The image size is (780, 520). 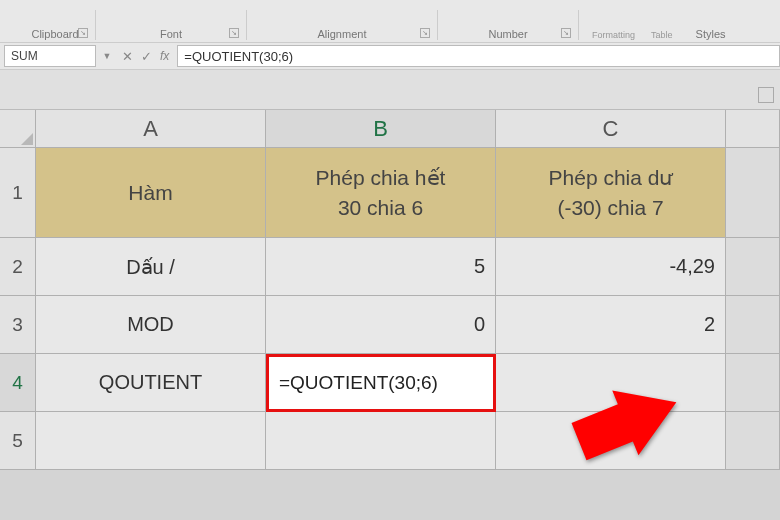 What do you see at coordinates (478, 56) in the screenshot?
I see `formula-input: =QUOTIENT(30;6)` at bounding box center [478, 56].